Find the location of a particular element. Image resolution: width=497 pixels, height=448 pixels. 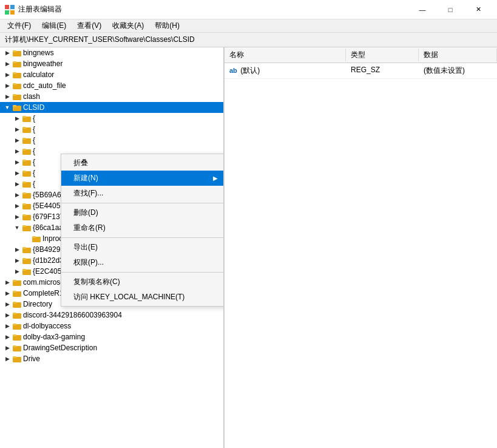

expand-arrow-clash is located at coordinates (7, 97).